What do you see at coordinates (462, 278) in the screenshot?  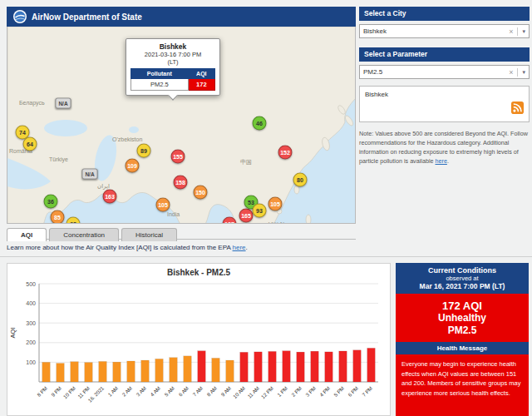 I see `conditions-observed-at: observed at` at bounding box center [462, 278].